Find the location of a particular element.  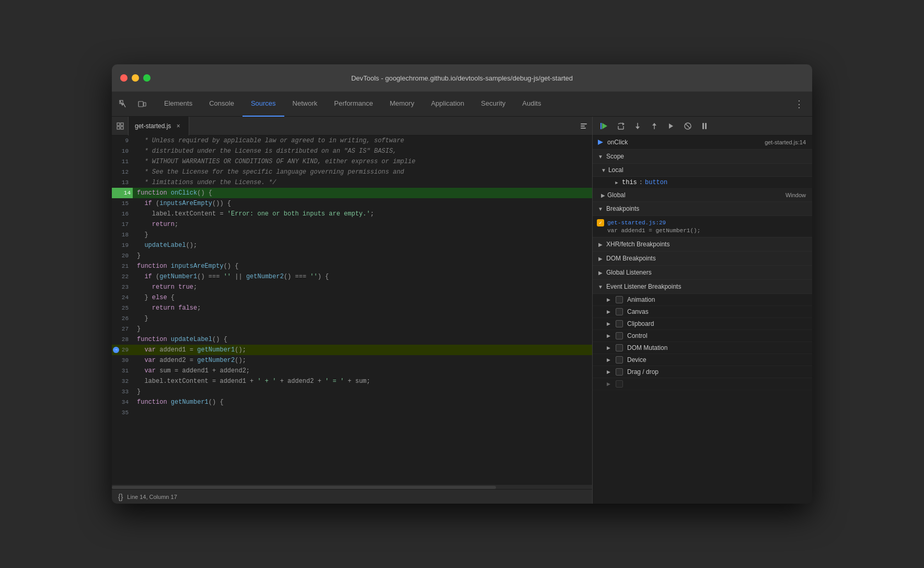

tab-elements: Elements is located at coordinates (178, 104).